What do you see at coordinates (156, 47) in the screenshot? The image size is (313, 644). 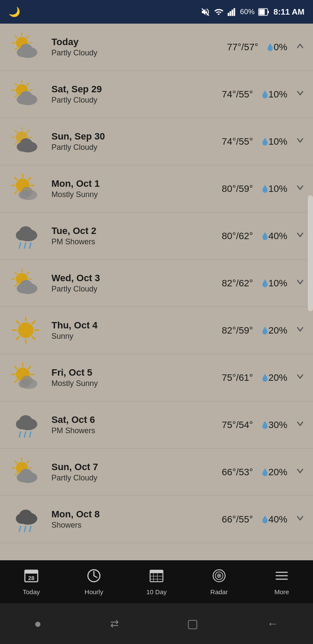 I see `weather-row-0: Today Partly Cloudy 77°/57° 0%` at bounding box center [156, 47].